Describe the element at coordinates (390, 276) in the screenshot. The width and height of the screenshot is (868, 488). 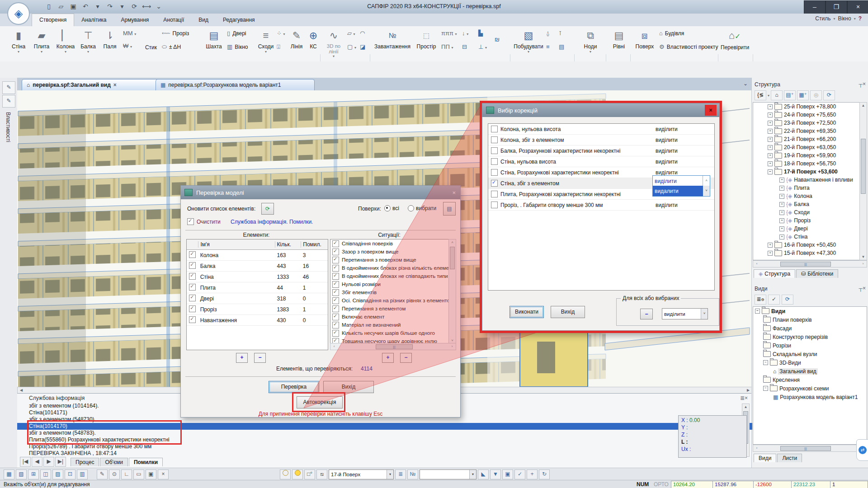
I see `situation-row: В однойменних блоках не співпадають типи…` at that location.